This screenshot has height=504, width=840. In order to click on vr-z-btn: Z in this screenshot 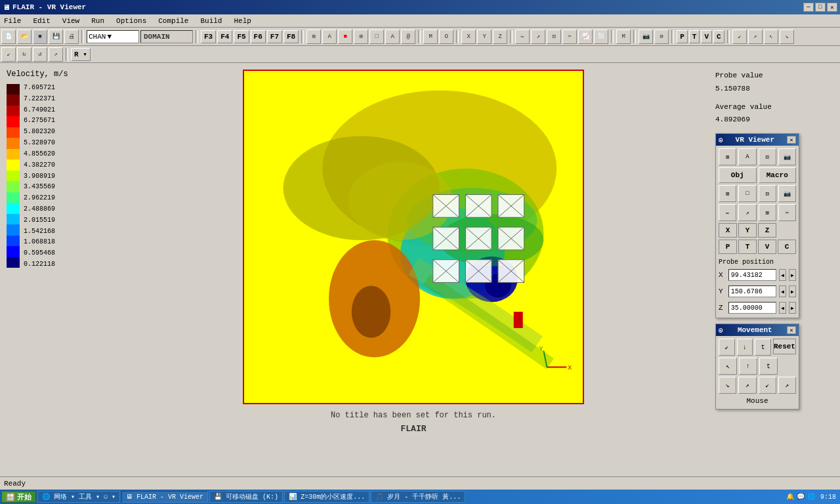, I will do `click(767, 230)`.